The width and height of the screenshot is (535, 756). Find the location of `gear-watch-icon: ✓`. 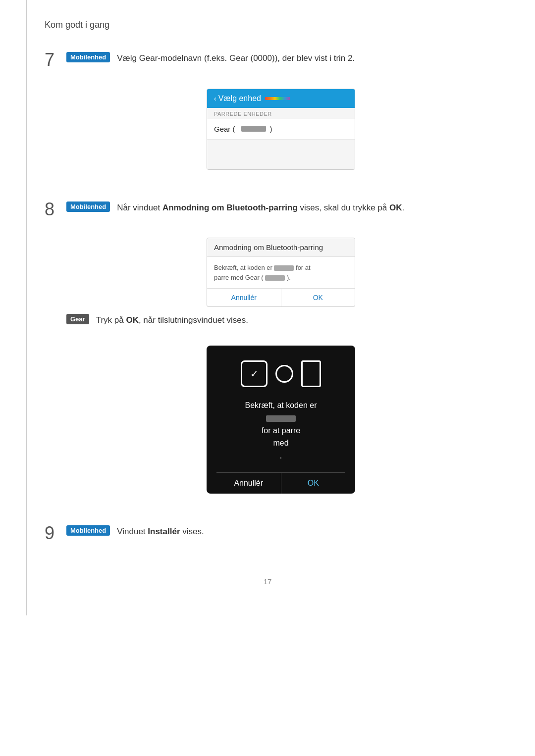

gear-watch-icon: ✓ is located at coordinates (254, 374).